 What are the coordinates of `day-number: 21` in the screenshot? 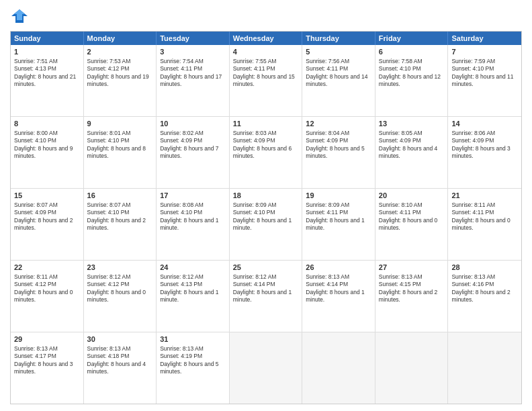 It's located at (485, 196).